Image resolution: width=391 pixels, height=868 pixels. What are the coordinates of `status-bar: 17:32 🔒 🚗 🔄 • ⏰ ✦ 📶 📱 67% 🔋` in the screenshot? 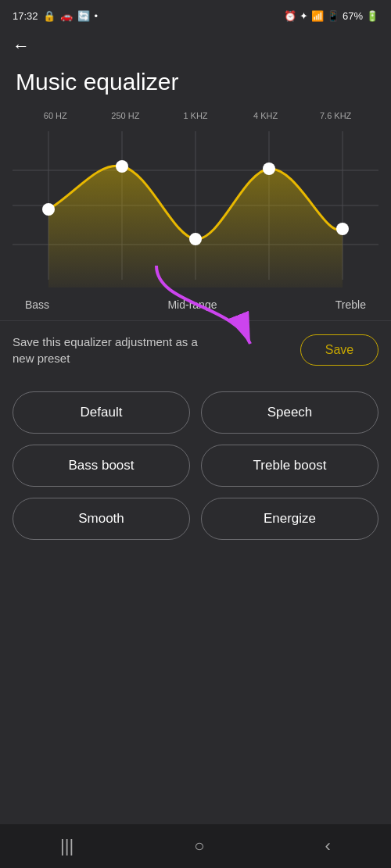 It's located at (196, 14).